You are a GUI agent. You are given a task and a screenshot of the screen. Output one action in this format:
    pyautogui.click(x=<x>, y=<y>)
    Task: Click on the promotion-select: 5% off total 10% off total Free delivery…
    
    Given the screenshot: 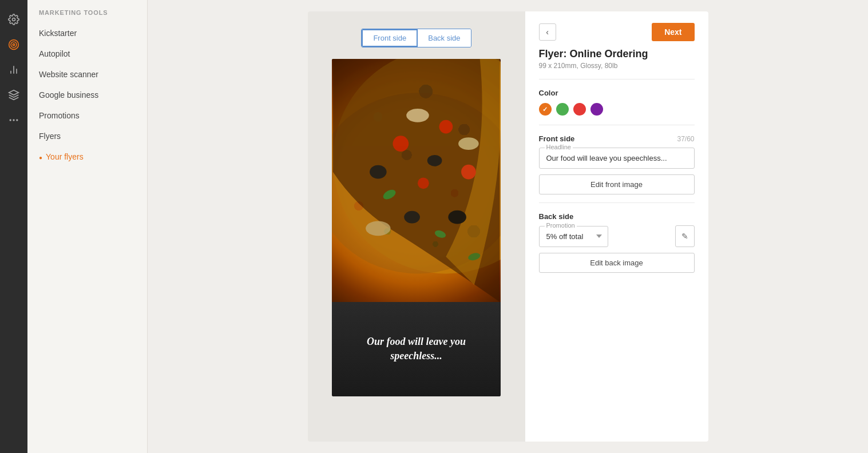 What is the action you would take?
    pyautogui.click(x=573, y=237)
    